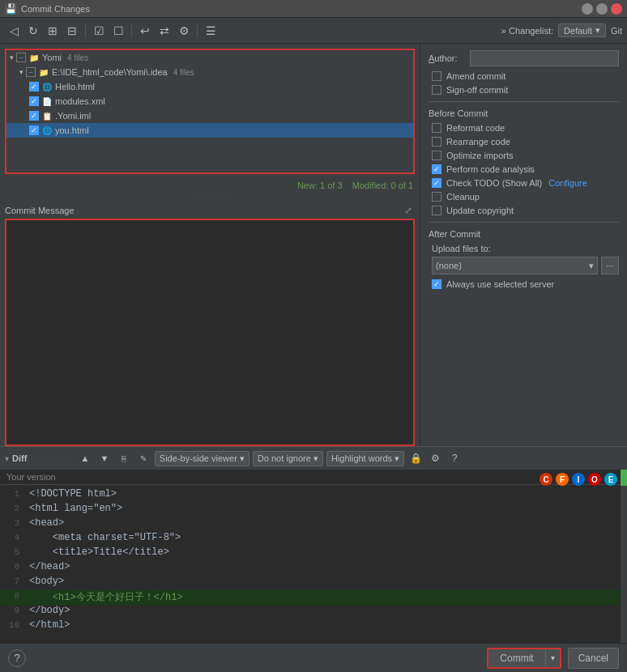  Describe the element at coordinates (437, 169) in the screenshot. I see `perform-analysis-checkbox: ✓` at that location.